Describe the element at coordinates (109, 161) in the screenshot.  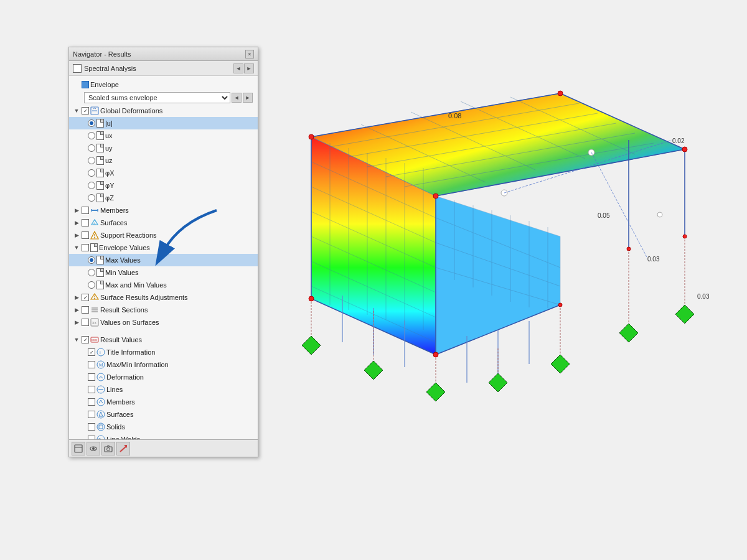
I see `uz-label: uz` at that location.